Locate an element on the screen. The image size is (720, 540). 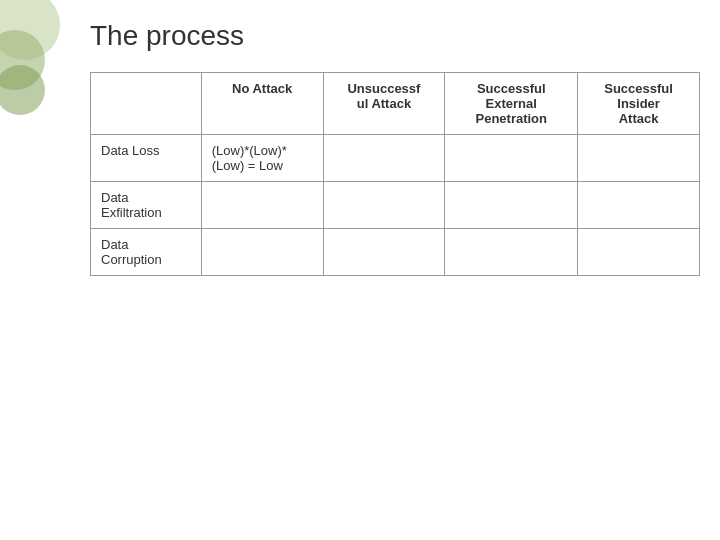
cell-data-corrupt-external is located at coordinates (512, 252).